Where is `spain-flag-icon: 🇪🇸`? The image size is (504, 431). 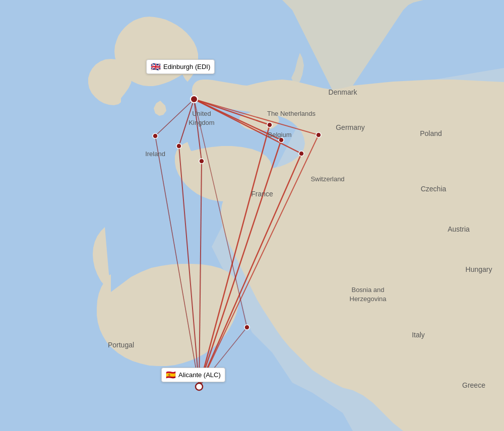 spain-flag-icon: 🇪🇸 is located at coordinates (171, 375).